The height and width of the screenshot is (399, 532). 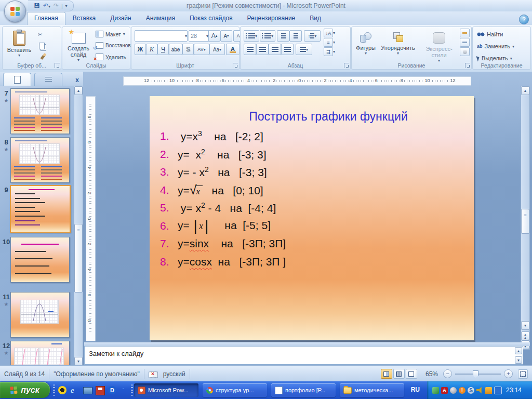 What do you see at coordinates (19, 46) in the screenshot?
I see `paste-button: Вставить ▾` at bounding box center [19, 46].